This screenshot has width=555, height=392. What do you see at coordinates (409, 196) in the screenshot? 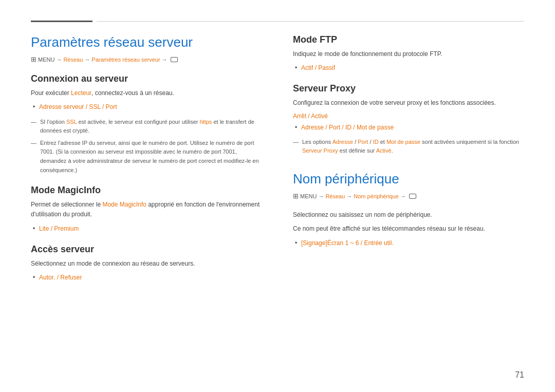
I see `nom-peripherique-breadcrumb: ⊞ MENU → Réseau → Nom périphérique →` at bounding box center [409, 196].